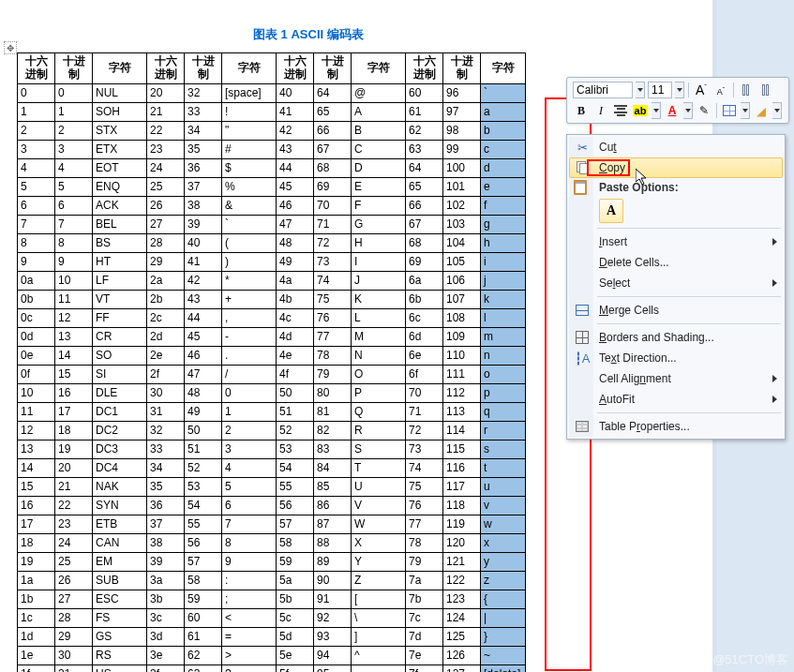  I want to click on table-cell: 52, so click(203, 468).